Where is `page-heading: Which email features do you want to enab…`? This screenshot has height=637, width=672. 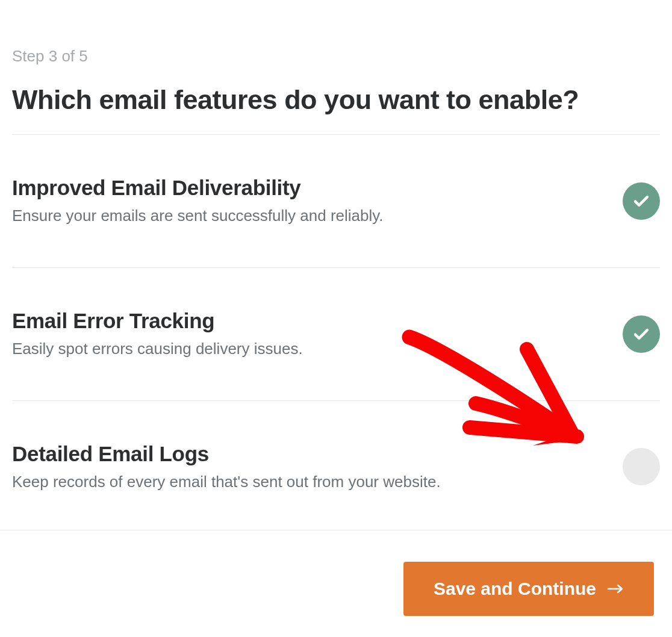 page-heading: Which email features do you want to enab… is located at coordinates (336, 110).